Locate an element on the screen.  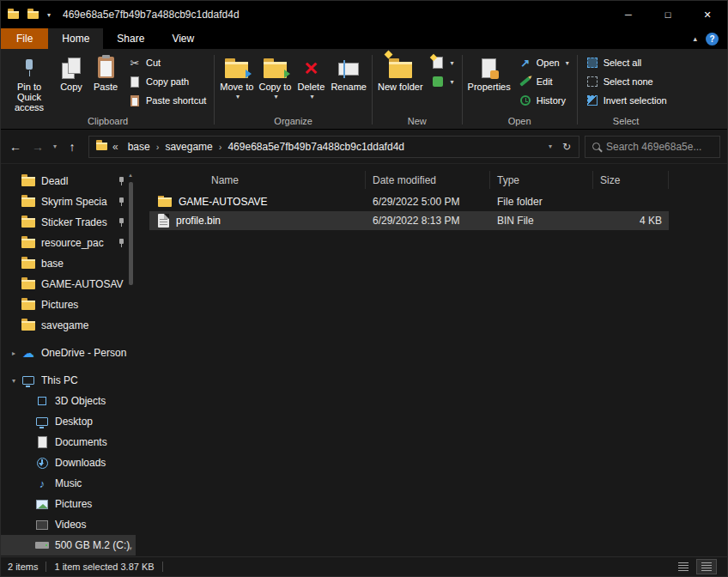
scrollbar-thumb is located at coordinates (130, 234).